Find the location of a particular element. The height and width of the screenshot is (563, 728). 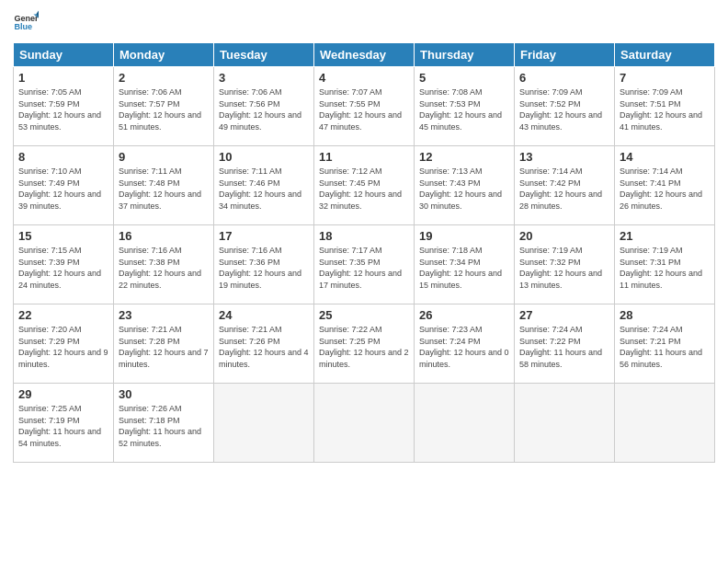

day-info: Sunrise: 7:08 AMSunset: 7:53 PMDaylight:… is located at coordinates (461, 109).